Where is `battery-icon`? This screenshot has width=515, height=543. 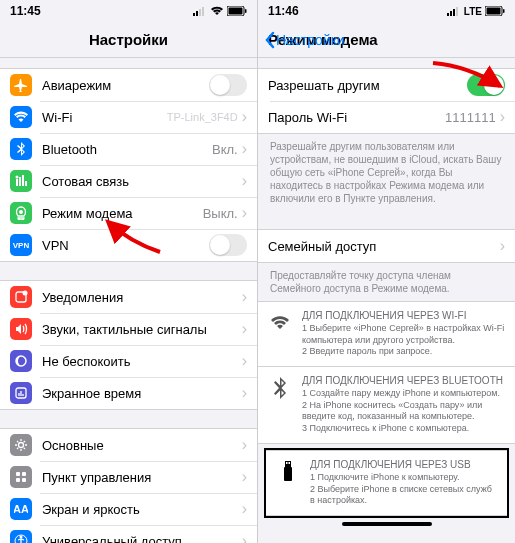
battery-icon is located at coordinates (495, 11).